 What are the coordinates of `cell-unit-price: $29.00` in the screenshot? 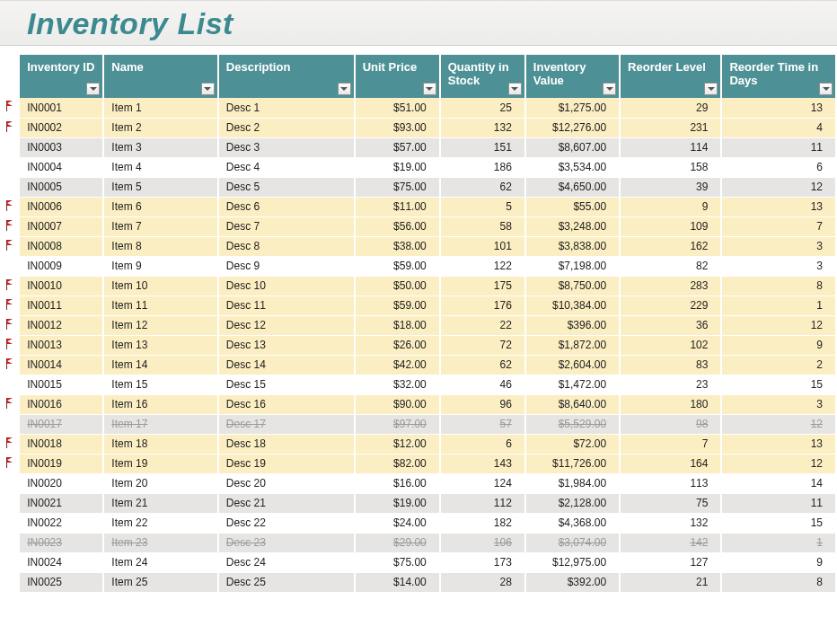 It's located at (397, 543).